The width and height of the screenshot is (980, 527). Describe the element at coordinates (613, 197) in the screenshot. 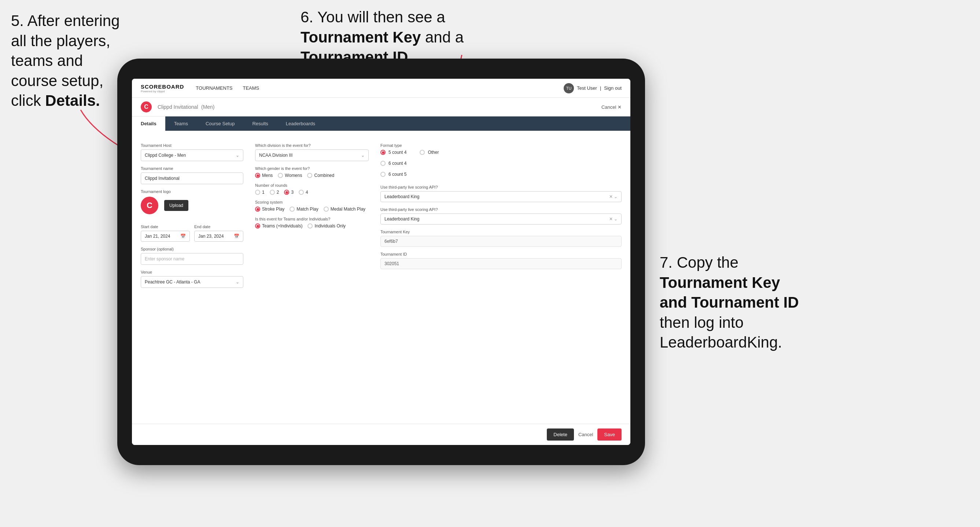

I see `third-party1-clear: ✕ ⌄` at that location.